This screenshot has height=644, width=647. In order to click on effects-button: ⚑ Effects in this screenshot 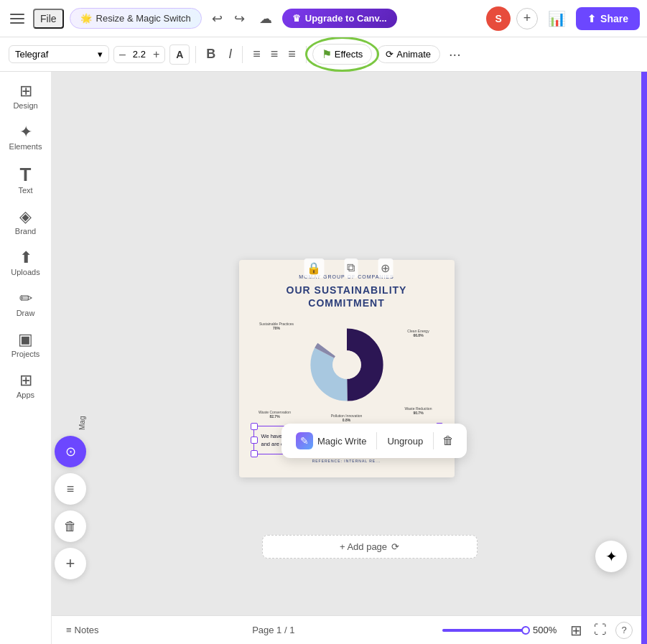, I will do `click(343, 55)`.